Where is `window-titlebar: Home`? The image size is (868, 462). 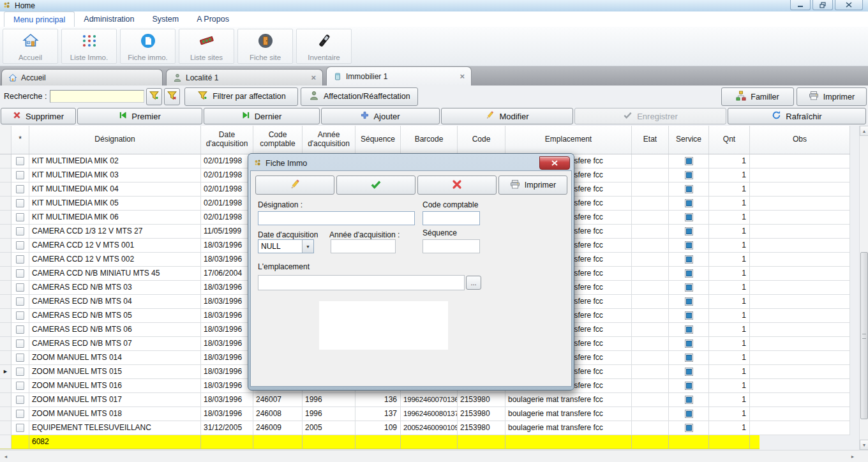 window-titlebar: Home is located at coordinates (434, 6).